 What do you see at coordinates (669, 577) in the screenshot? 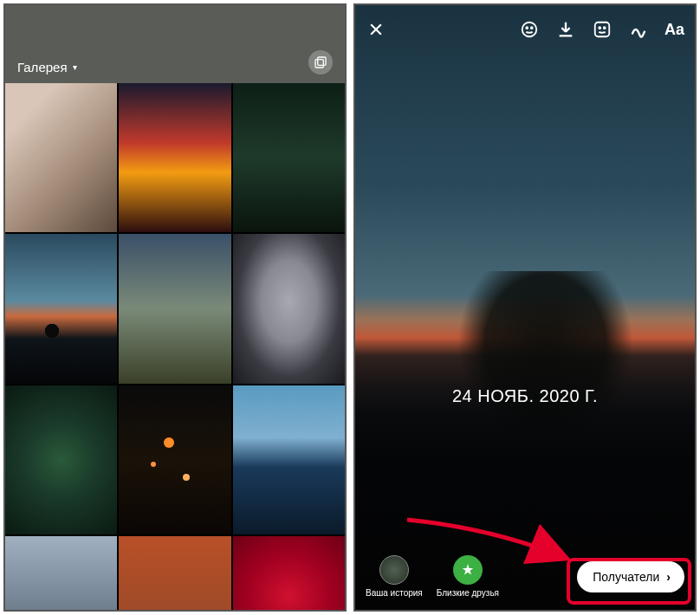
I see `chevron-right-icon: ›` at bounding box center [669, 577].